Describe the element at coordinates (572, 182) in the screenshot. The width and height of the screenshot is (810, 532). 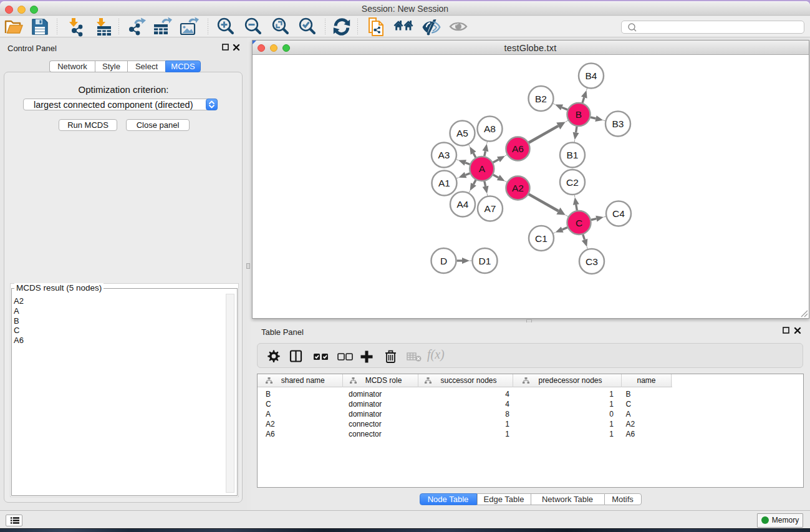
I see `svg-text: C2` at that location.